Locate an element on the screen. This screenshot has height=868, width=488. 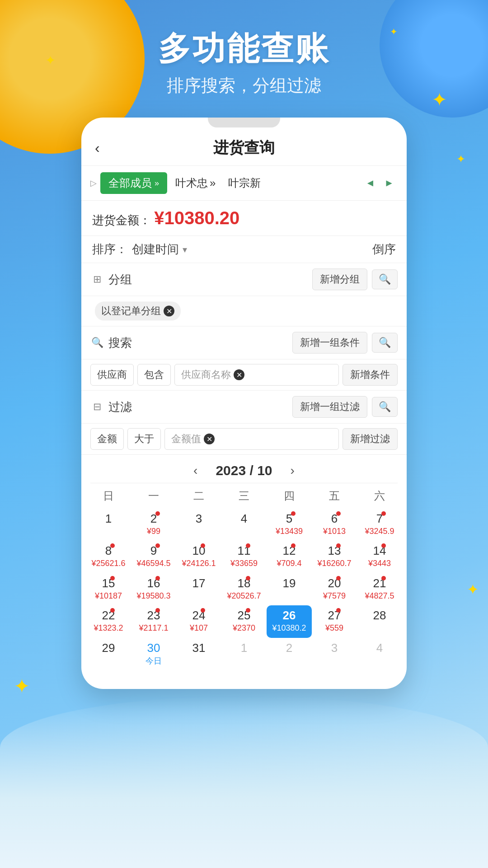
member-tabs: ▷ 全部成员 » 叶术忠 » 叶宗新 ◄ ► is located at coordinates (244, 184).